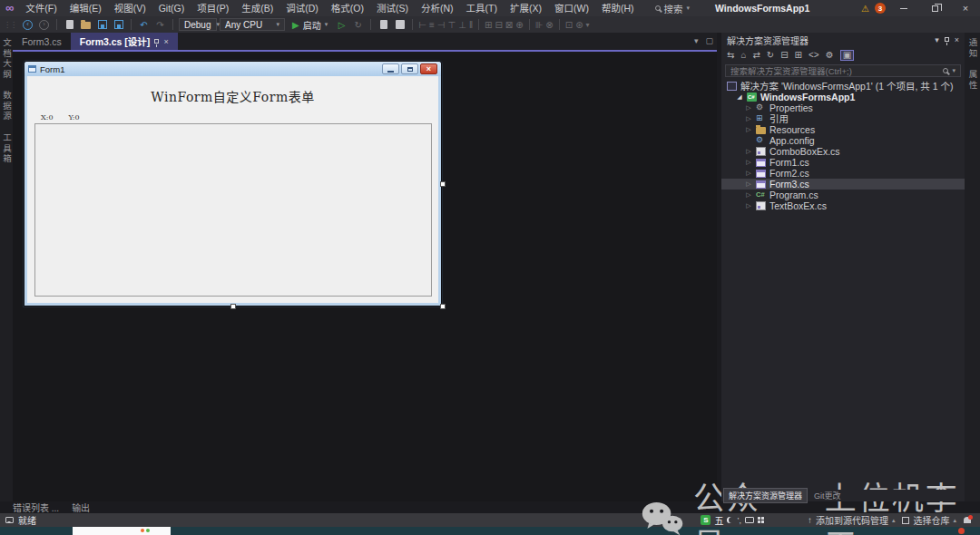  What do you see at coordinates (390, 69) in the screenshot?
I see `form-minimize-button` at bounding box center [390, 69].